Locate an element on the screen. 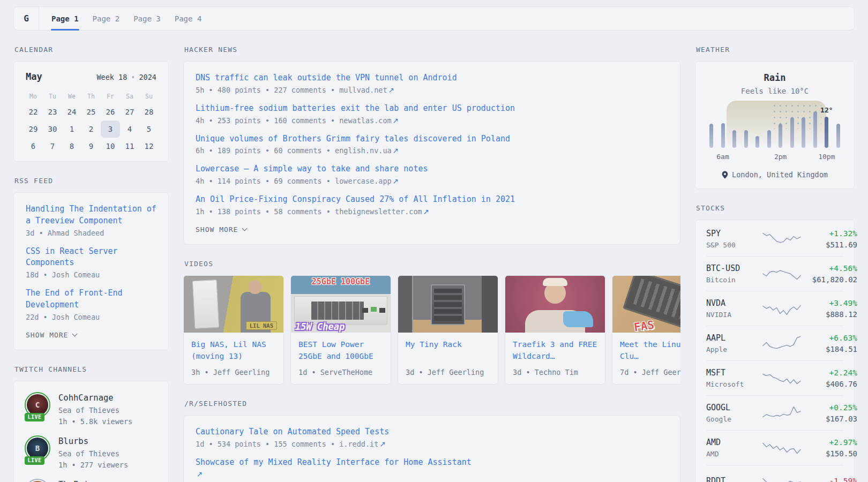  calendar-day: 8 is located at coordinates (72, 146).